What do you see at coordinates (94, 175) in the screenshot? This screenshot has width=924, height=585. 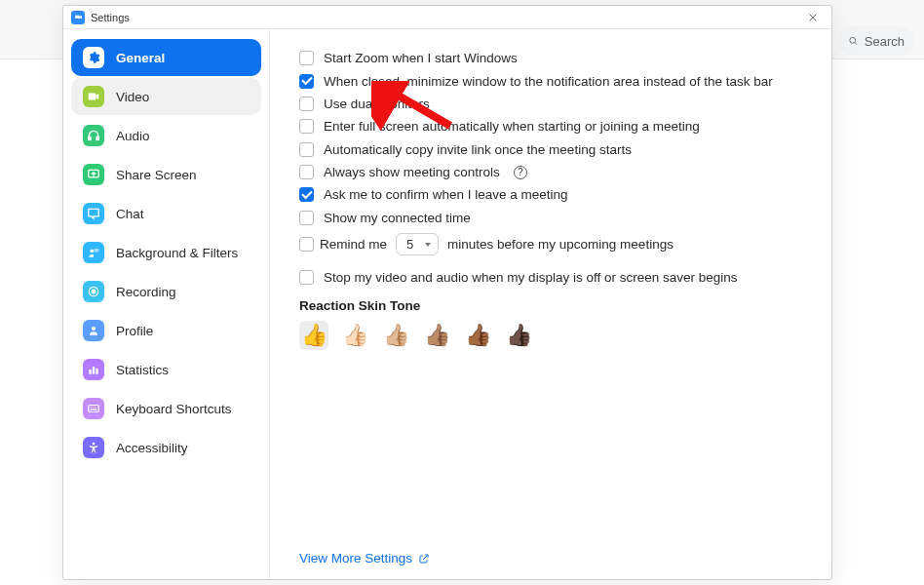 I see `share-screen-icon` at bounding box center [94, 175].